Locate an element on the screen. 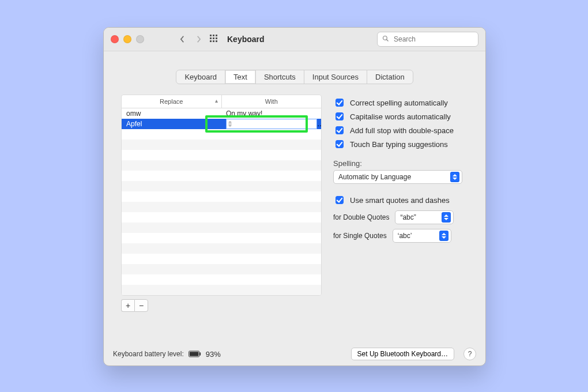 The height and width of the screenshot is (392, 588). tab-text: Text is located at coordinates (241, 77).